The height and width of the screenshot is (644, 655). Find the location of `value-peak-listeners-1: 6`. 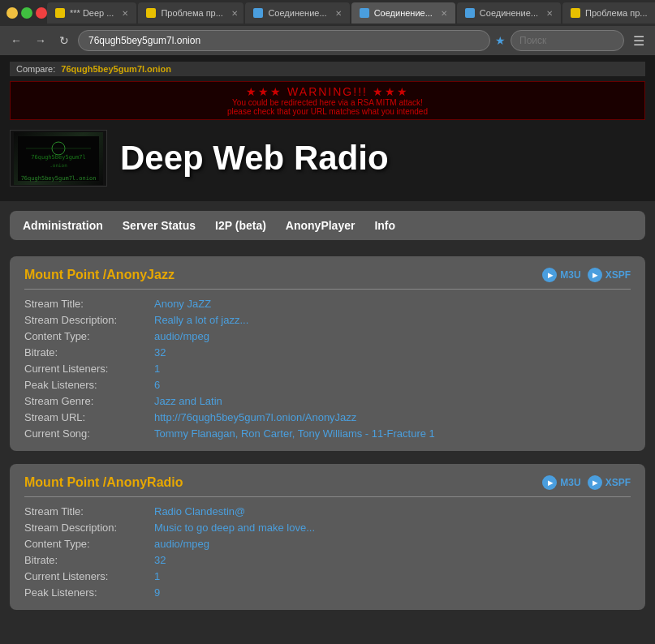

value-peak-listeners-1: 6 is located at coordinates (157, 384).